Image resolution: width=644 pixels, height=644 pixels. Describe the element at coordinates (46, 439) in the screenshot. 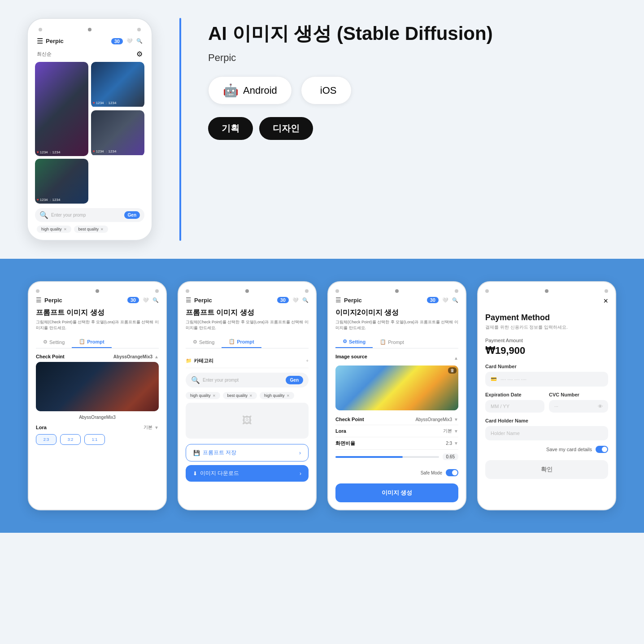

I see `aspect-23: 2:3` at that location.